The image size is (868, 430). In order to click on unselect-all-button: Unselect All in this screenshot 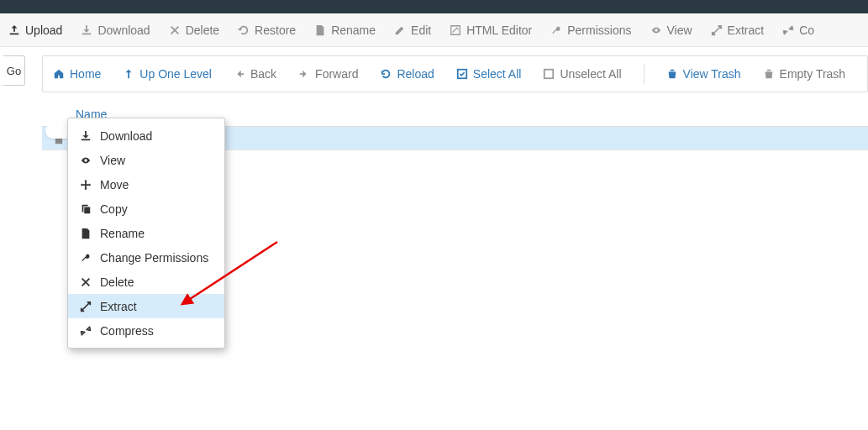, I will do `click(581, 74)`.